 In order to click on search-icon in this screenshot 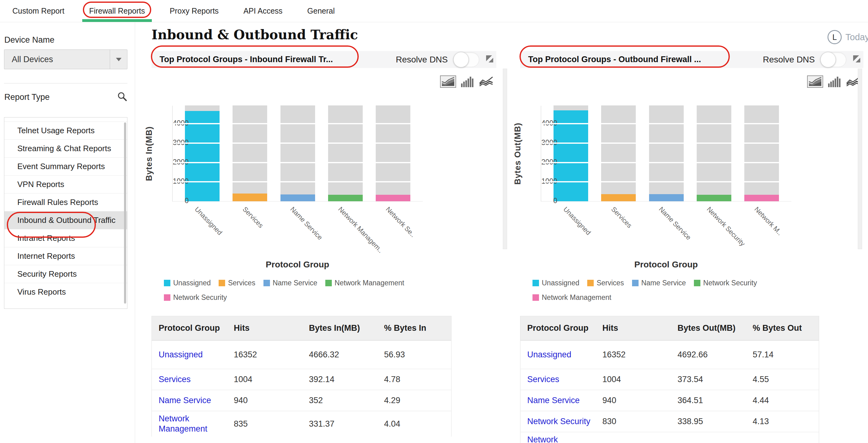, I will do `click(122, 97)`.